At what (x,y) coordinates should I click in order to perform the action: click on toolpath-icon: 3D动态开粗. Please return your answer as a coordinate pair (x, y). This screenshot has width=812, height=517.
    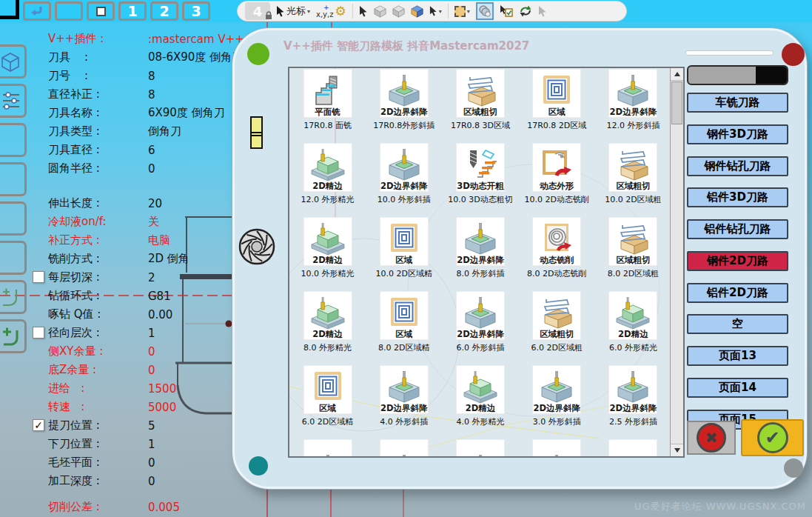
    Looking at the image, I should click on (480, 167).